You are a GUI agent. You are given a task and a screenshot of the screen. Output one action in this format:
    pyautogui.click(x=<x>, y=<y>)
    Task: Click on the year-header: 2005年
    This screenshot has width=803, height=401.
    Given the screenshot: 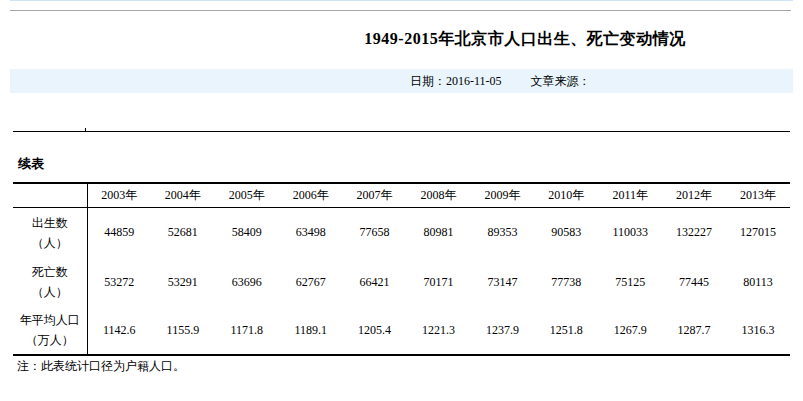 What is the action you would take?
    pyautogui.click(x=247, y=195)
    